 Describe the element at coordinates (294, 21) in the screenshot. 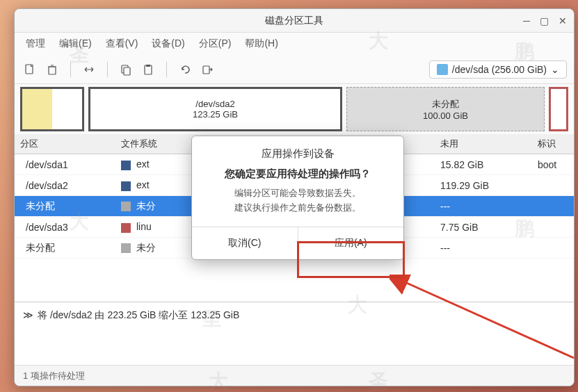

I see `titlebar: 磁盘分区工具 ─ ▢ ✕` at that location.